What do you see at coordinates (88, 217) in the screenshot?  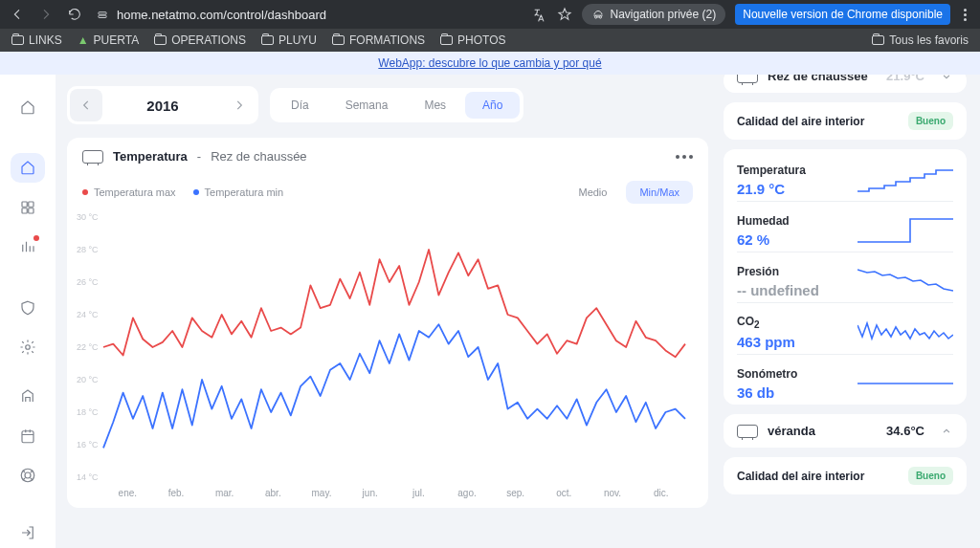 I see `y-tick: 30 °C` at bounding box center [88, 217].